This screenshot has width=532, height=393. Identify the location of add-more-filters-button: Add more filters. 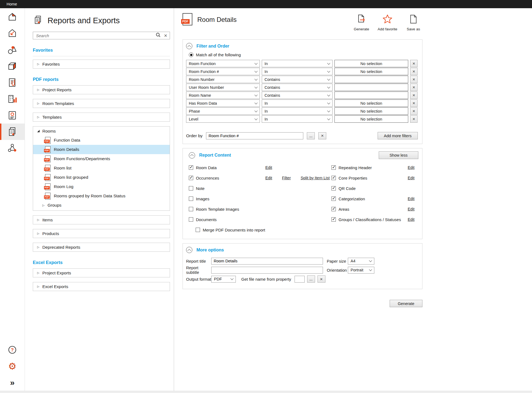
(398, 136).